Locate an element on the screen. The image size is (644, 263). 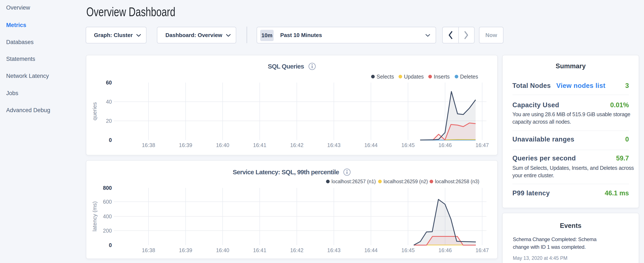
svg-text: 40 is located at coordinates (109, 102).